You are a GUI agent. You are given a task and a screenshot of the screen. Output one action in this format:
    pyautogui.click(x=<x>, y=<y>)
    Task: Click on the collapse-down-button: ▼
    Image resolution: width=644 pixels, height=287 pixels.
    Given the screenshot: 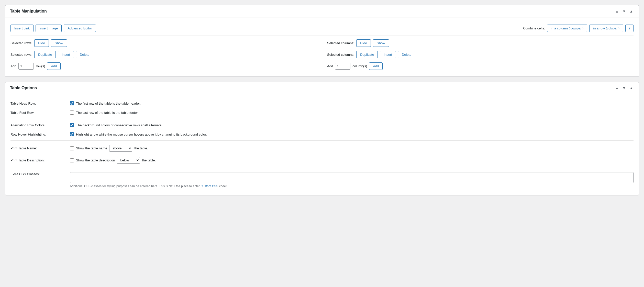 What is the action you would take?
    pyautogui.click(x=624, y=11)
    